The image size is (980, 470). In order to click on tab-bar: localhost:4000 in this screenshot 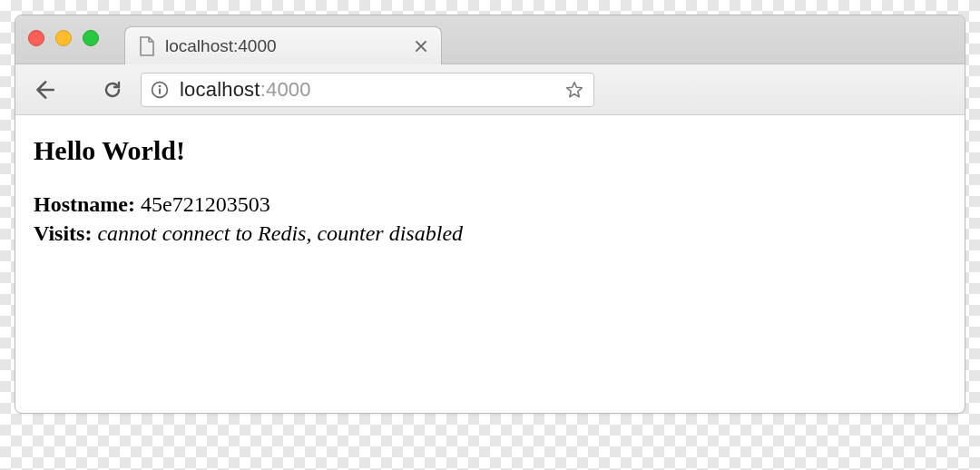, I will do `click(490, 40)`.